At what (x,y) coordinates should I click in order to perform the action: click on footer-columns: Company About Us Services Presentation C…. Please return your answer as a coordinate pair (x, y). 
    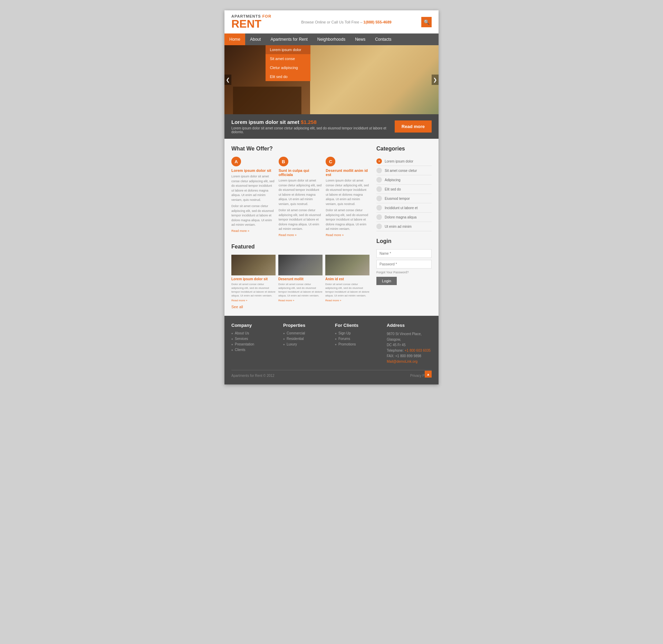
    Looking at the image, I should click on (332, 344).